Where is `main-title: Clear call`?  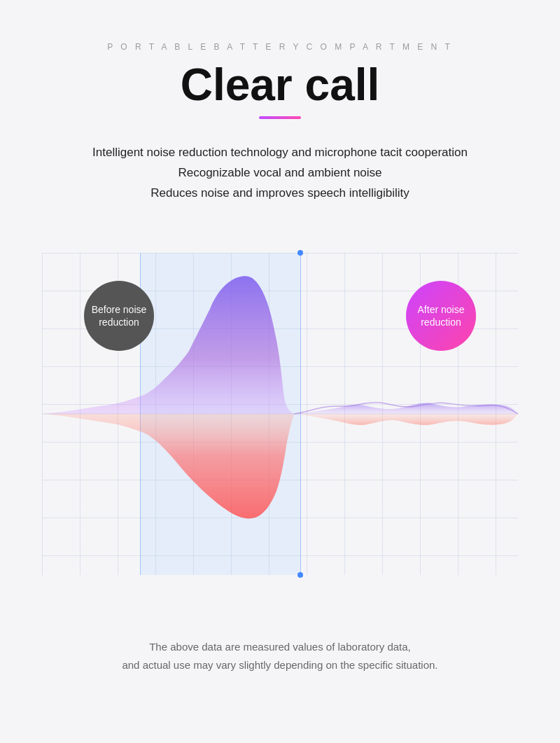
main-title: Clear call is located at coordinates (280, 85).